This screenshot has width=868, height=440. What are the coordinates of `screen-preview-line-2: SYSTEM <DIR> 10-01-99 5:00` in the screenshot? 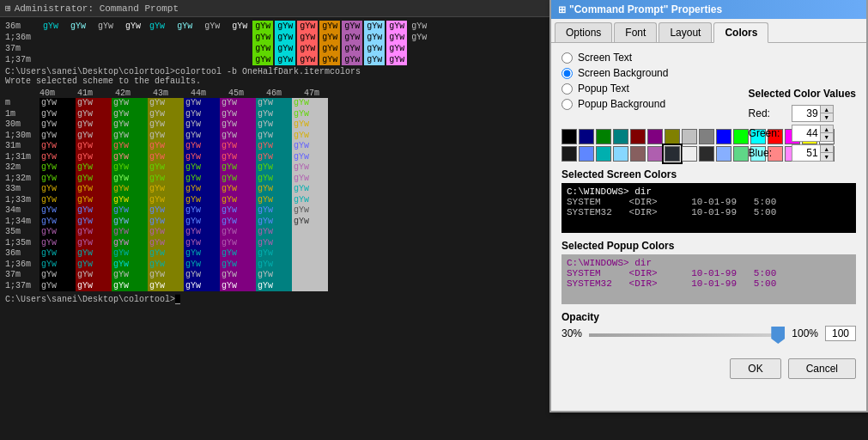 It's located at (709, 202).